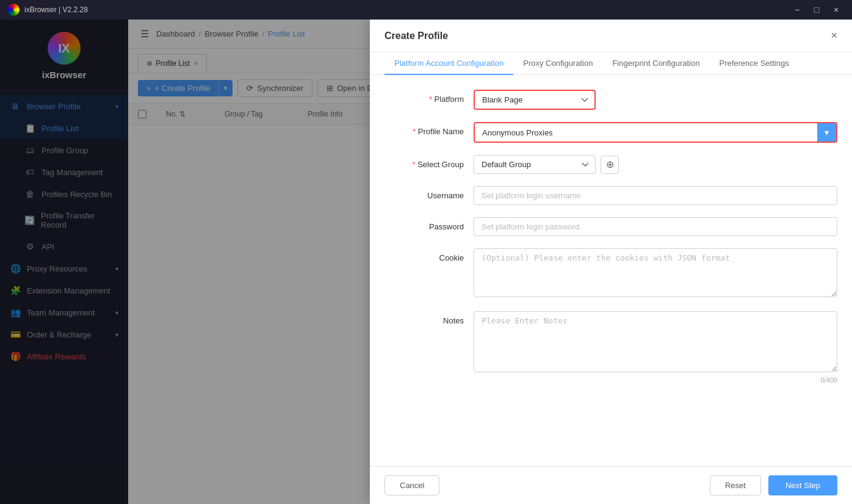 The width and height of the screenshot is (852, 504). Describe the element at coordinates (611, 195) in the screenshot. I see `form-row-username: Username` at that location.